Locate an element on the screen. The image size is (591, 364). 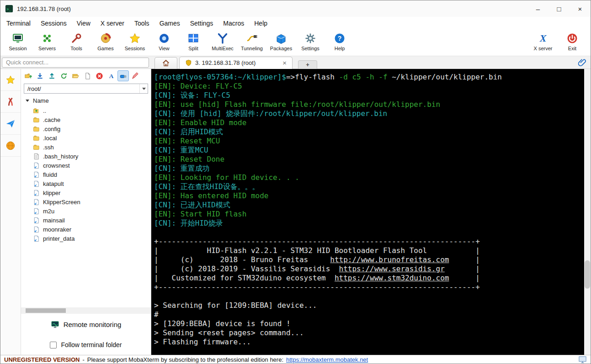
close-button: × is located at coordinates (580, 9).